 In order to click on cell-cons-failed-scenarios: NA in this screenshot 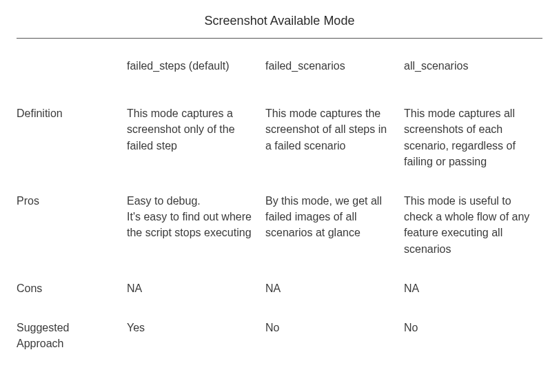, I will do `click(335, 300)`.